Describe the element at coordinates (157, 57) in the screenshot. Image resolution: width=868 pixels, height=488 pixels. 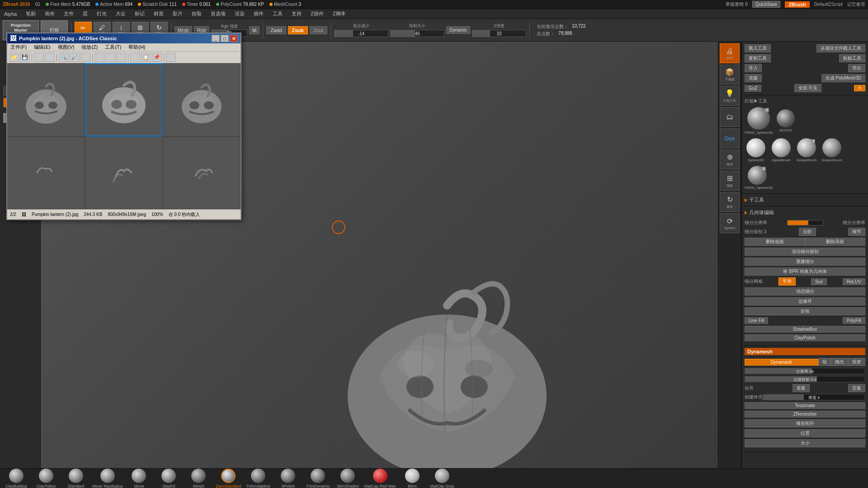
I see `acdsee-paste-button: 📌` at that location.